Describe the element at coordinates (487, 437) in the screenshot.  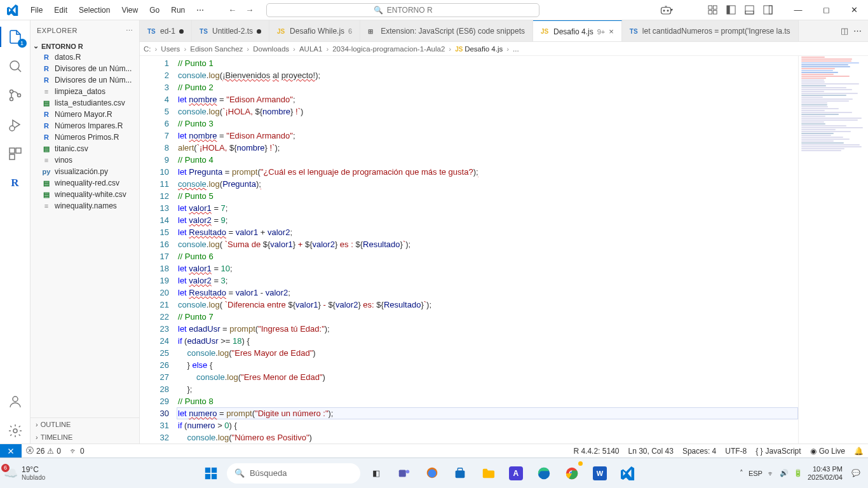
I see `code-line: console.log("Número es Positivo")` at that location.